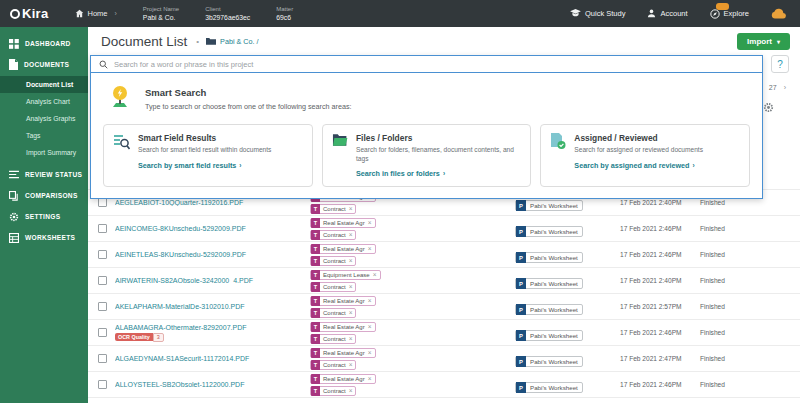 This screenshot has height=403, width=800. What do you see at coordinates (212, 384) in the screenshot?
I see `document-link: ALLOYSTEEL-SB2Obsolet-1122000.PDF` at bounding box center [212, 384].